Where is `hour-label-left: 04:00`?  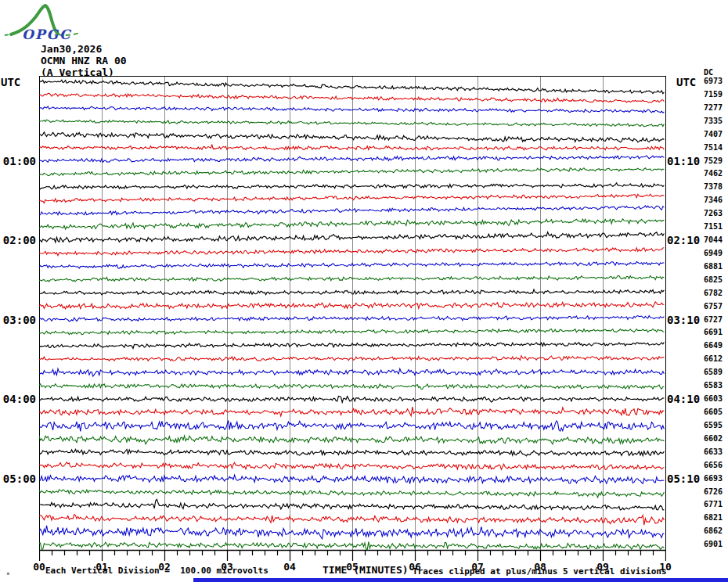
hour-label-left: 04:00 is located at coordinates (20, 399).